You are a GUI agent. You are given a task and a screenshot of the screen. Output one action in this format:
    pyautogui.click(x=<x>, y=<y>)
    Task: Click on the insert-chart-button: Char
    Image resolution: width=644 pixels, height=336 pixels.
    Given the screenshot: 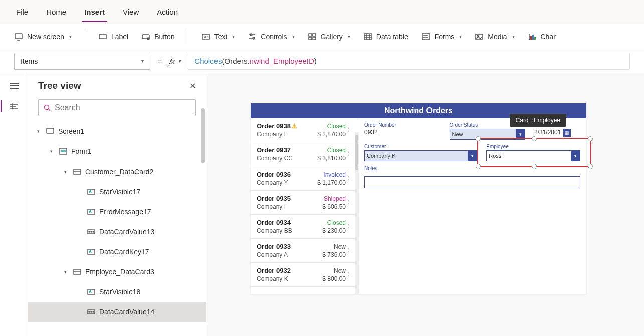 What is the action you would take?
    pyautogui.click(x=542, y=37)
    